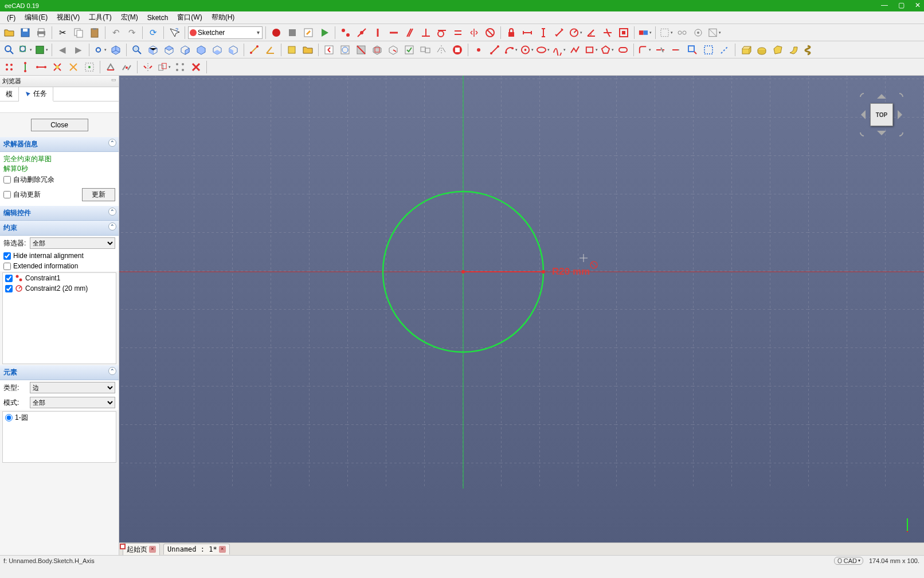  What do you see at coordinates (141, 549) in the screenshot?
I see `doc-tab-startpage: 起始页 ×` at bounding box center [141, 549].